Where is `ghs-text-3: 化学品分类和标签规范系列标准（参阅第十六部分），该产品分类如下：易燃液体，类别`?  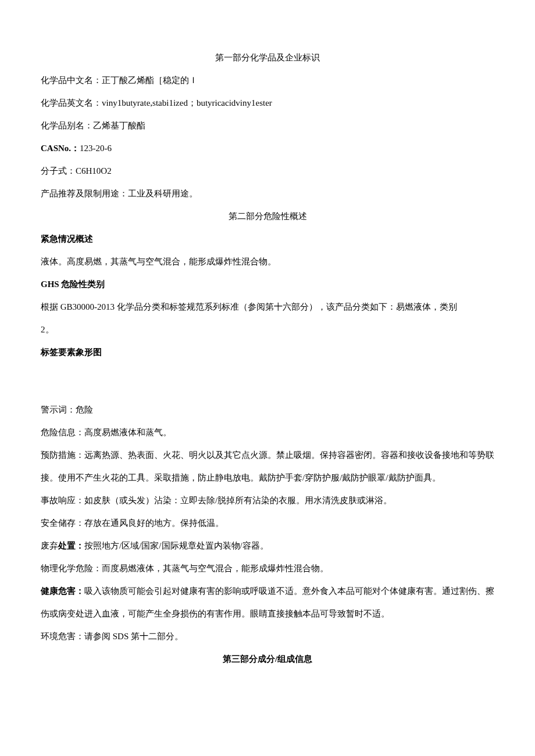 ghs-text-3: 化学品分类和标签规范系列标准（参阅第十六部分），该产品分类如下：易燃液体，类别 is located at coordinates (286, 307).